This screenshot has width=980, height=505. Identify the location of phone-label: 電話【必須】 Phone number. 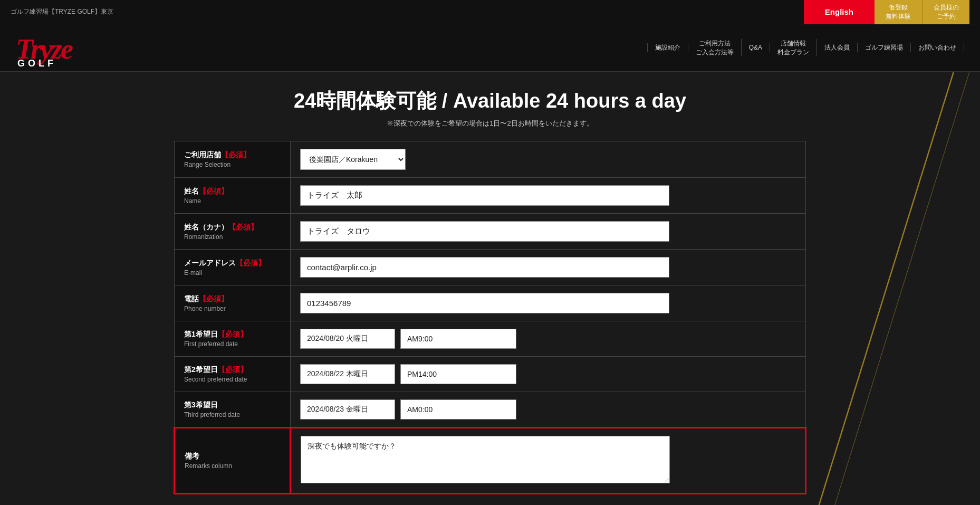
(233, 303).